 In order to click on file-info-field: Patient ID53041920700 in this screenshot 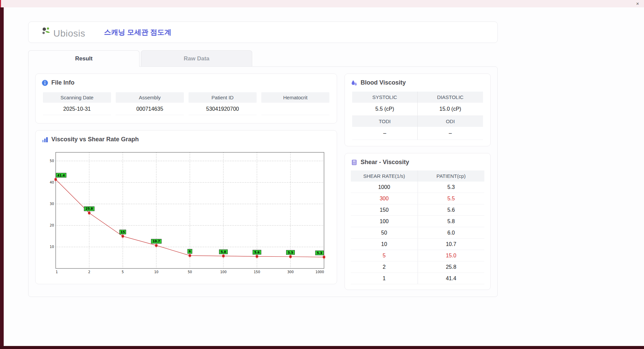, I will do `click(223, 104)`.